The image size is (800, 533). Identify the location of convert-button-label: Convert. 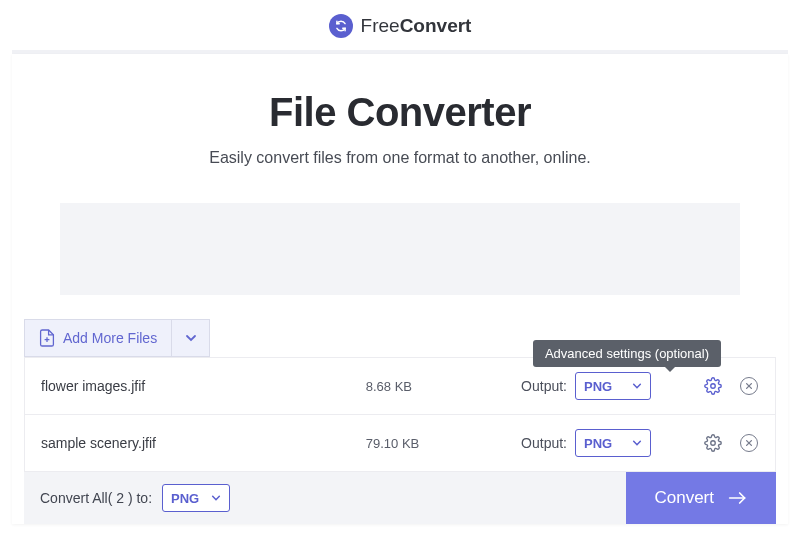
(684, 498).